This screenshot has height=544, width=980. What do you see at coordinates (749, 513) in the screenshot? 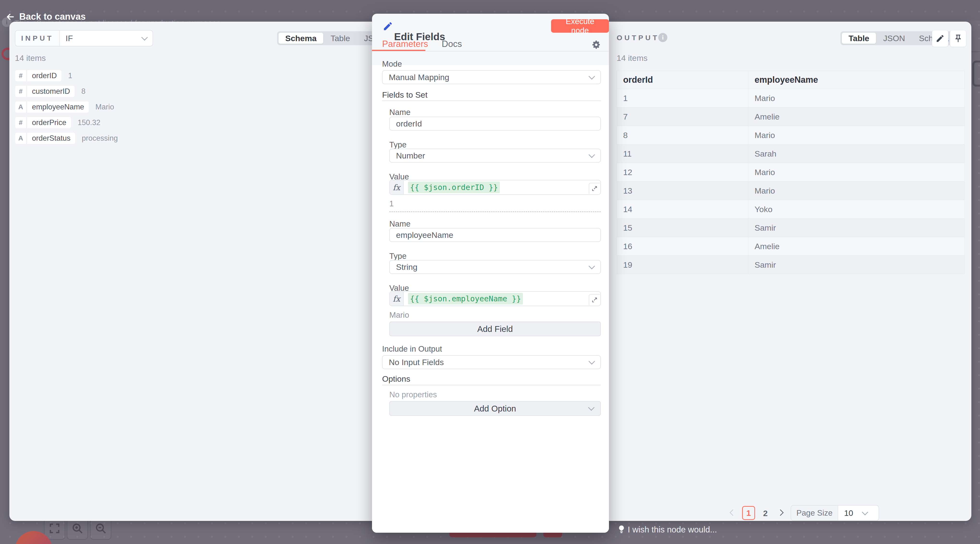
I see `page-button-1: 1` at bounding box center [749, 513].